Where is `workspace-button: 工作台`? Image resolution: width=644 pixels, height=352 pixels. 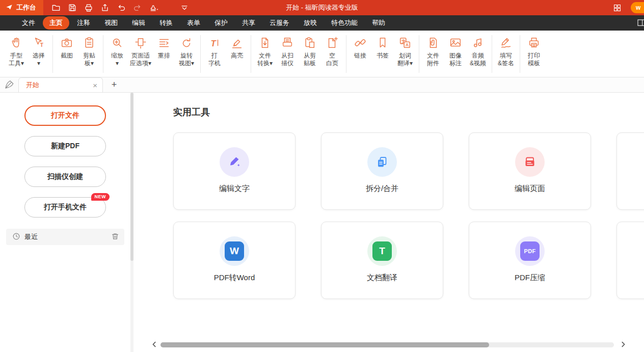 workspace-button: 工作台 is located at coordinates (21, 8).